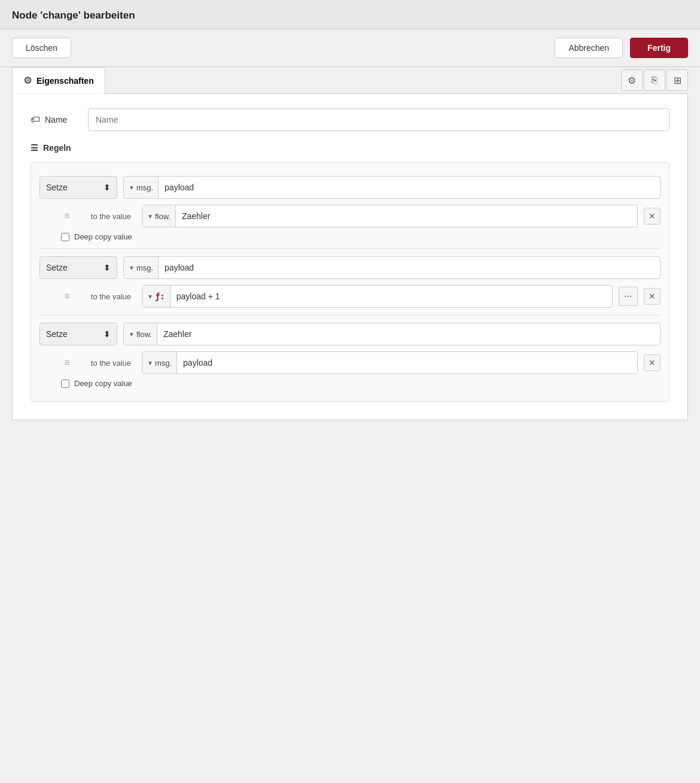  What do you see at coordinates (159, 216) in the screenshot?
I see `rule-1-bottom-type-badge: ▼ flow.` at bounding box center [159, 216].